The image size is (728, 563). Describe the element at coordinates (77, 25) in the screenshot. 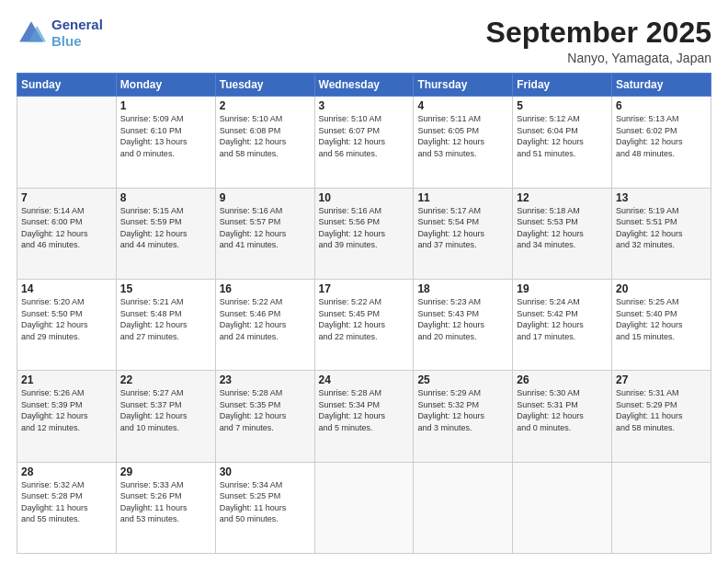

I see `logo-line1: General` at that location.